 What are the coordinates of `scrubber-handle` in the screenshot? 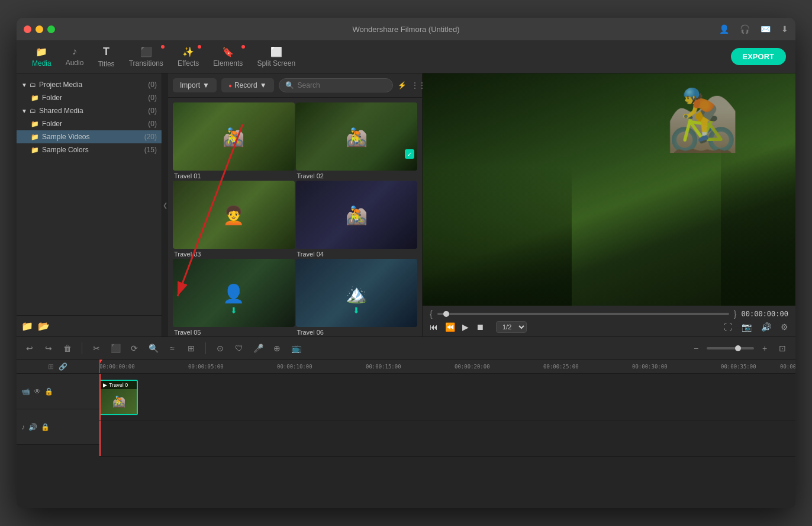 It's located at (446, 314).